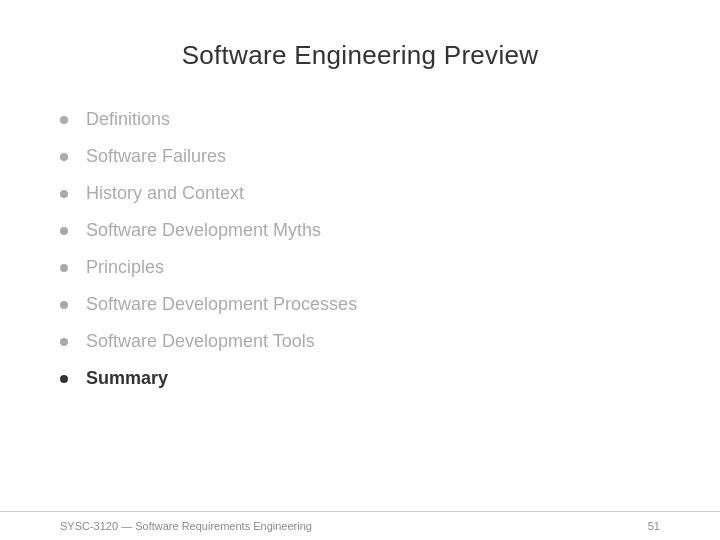 The width and height of the screenshot is (720, 540). I want to click on bullet-item-dev-myths: Software Development Myths, so click(360, 230).